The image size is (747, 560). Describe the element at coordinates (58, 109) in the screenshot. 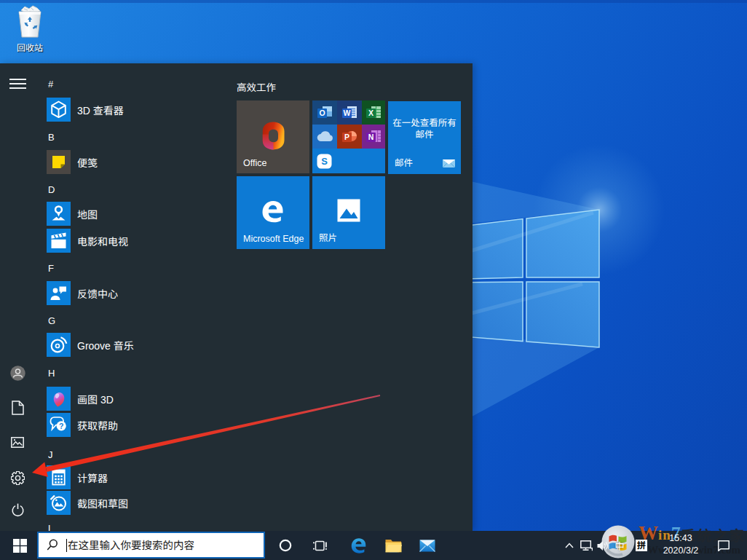

I see `3d-viewer-icon` at that location.